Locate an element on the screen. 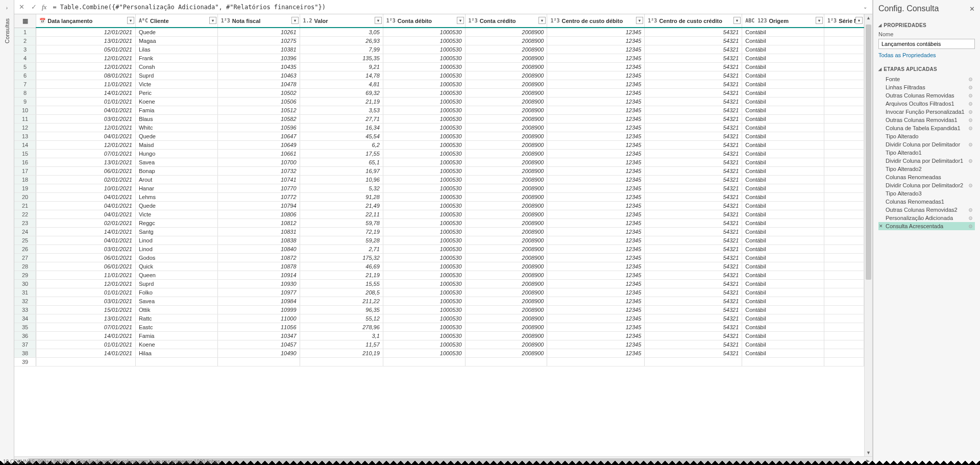  cell: 10812 is located at coordinates (258, 223).